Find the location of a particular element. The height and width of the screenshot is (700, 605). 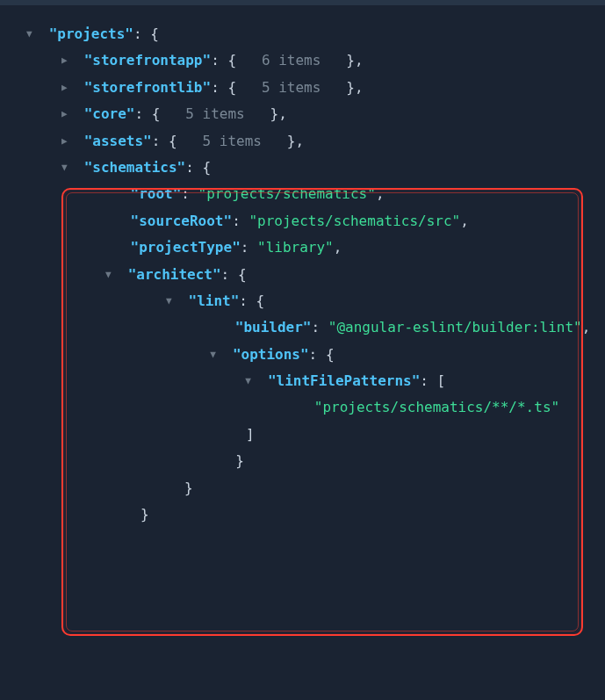

tree-row-projects: "projects": { is located at coordinates (302, 34).